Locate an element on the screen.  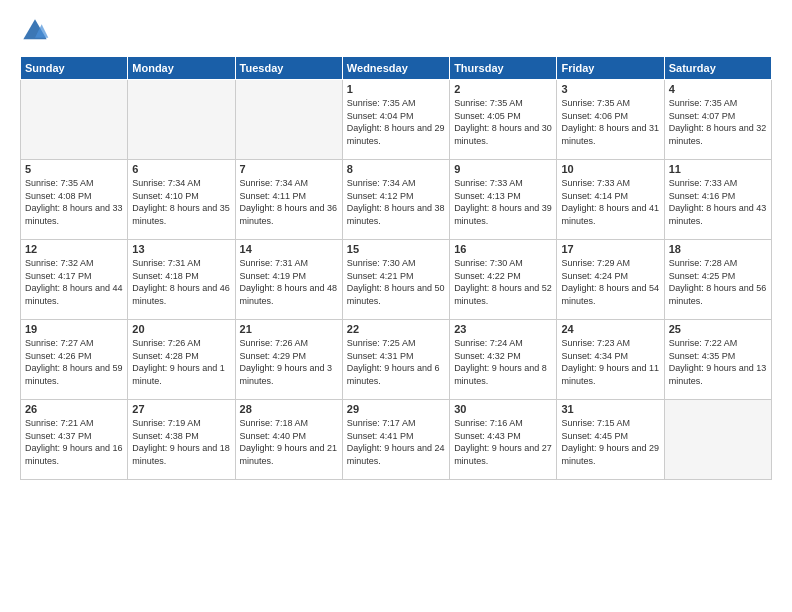
day-number: 4 is located at coordinates (718, 89).